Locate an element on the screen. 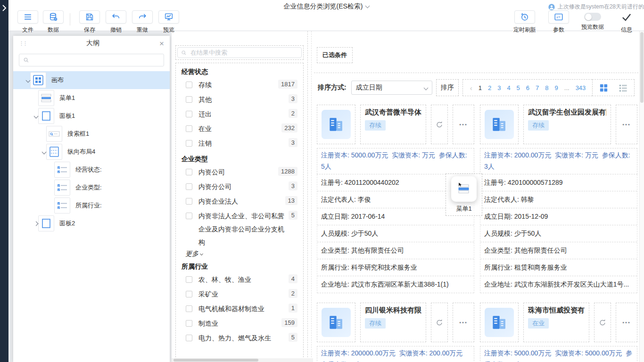  company-icon-box is located at coordinates (336, 124).